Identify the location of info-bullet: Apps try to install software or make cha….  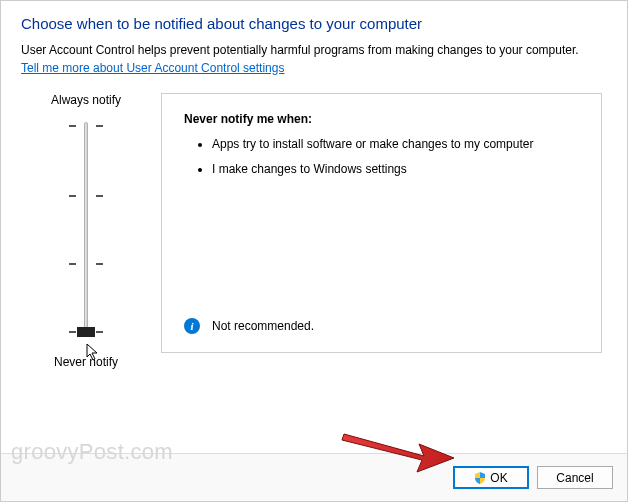
(396, 144).